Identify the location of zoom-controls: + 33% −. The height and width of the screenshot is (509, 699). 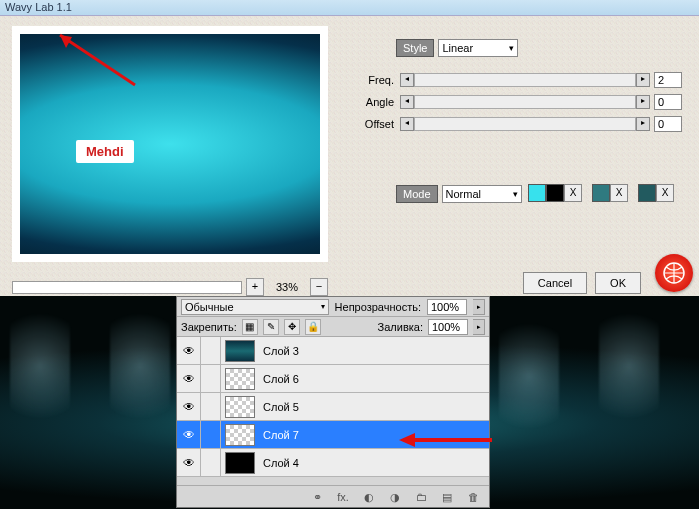
(170, 287).